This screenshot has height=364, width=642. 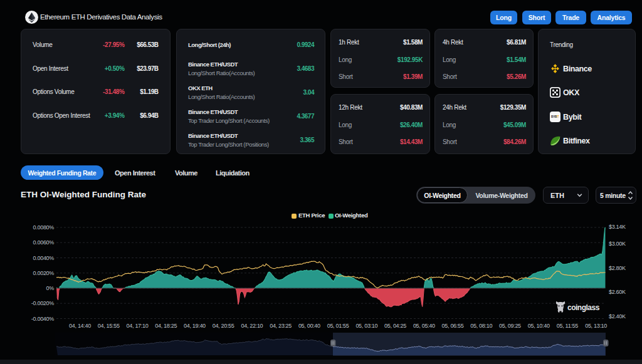 I want to click on svg-text: 05, 10:40, so click(x=539, y=326).